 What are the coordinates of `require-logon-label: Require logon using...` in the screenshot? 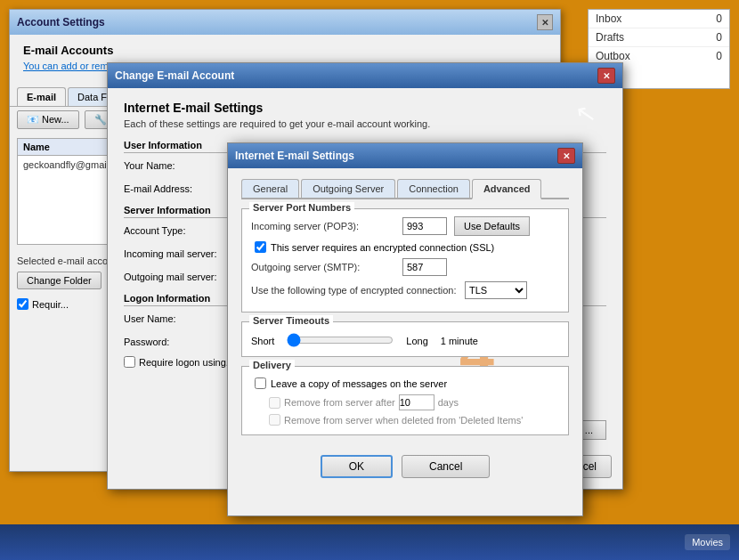 It's located at (187, 362).